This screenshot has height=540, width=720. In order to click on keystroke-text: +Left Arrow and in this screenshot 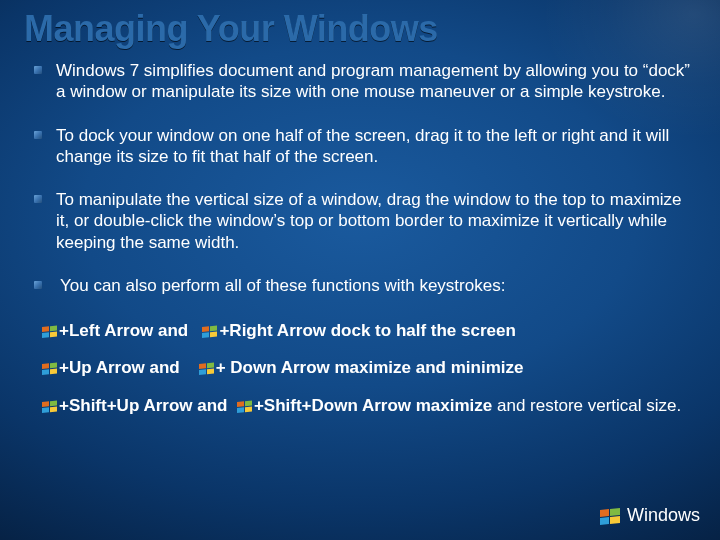, I will do `click(124, 330)`.